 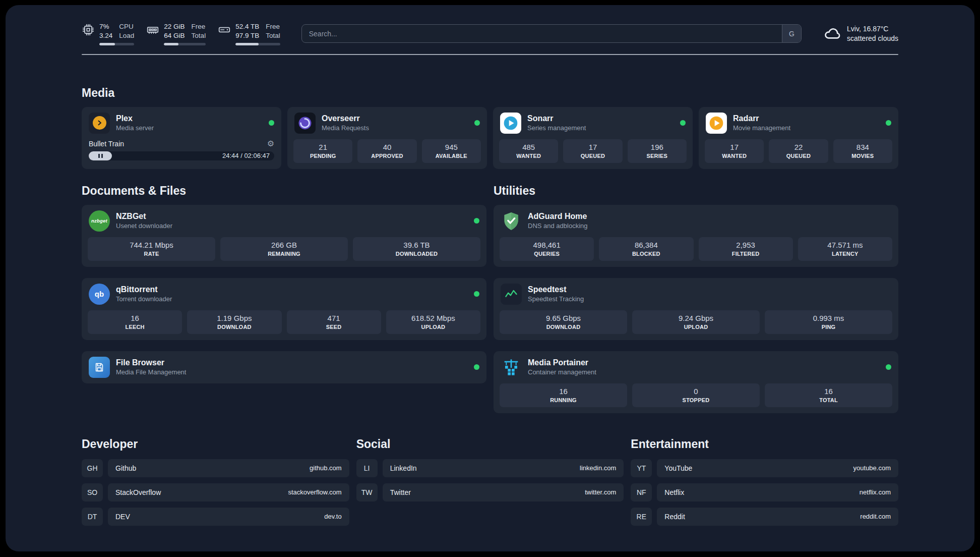 What do you see at coordinates (387, 156) in the screenshot?
I see `stat-label: APPROVED` at bounding box center [387, 156].